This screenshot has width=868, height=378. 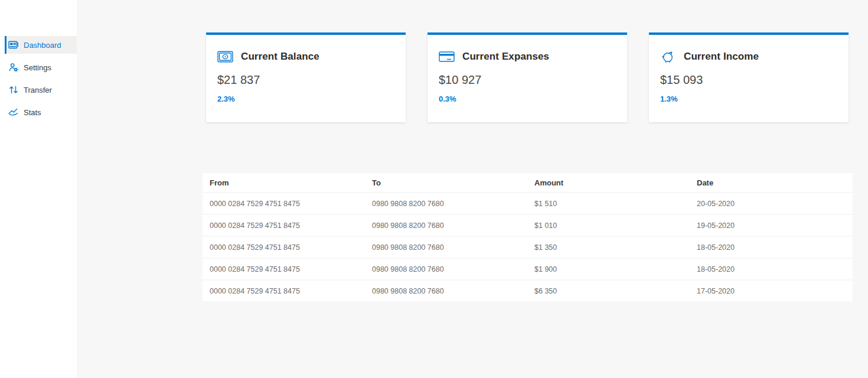 What do you see at coordinates (13, 67) in the screenshot?
I see `settings-icon` at bounding box center [13, 67].